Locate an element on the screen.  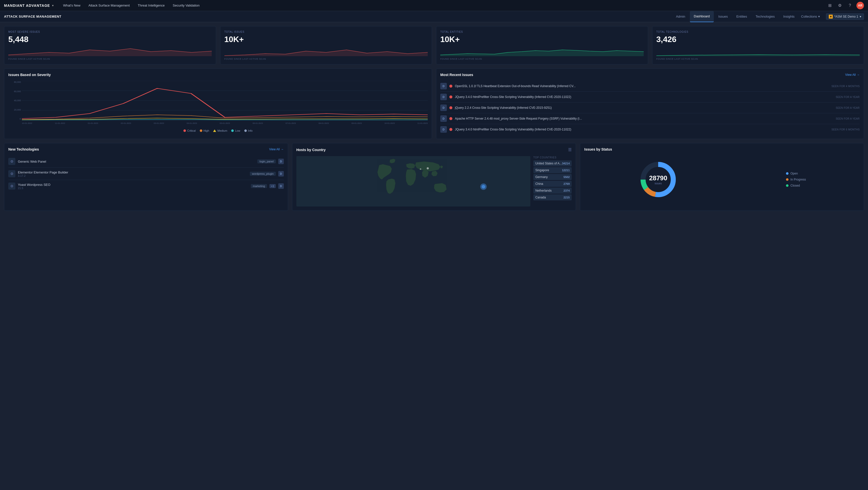
nav-link-collections: Collections ▾ is located at coordinates (810, 17).